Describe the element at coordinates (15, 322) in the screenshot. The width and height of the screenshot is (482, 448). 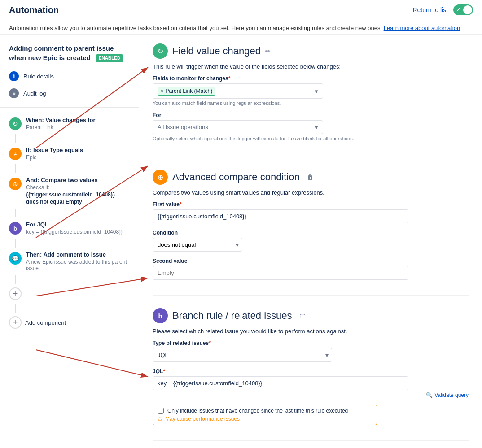
I see `add-component-icon: +` at that location.